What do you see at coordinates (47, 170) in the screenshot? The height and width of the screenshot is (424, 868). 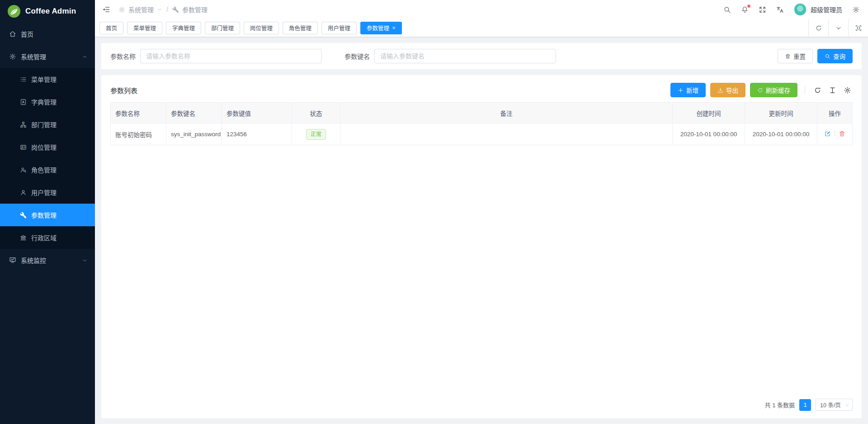 I see `sidebar-item-role-management: 角色管理` at bounding box center [47, 170].